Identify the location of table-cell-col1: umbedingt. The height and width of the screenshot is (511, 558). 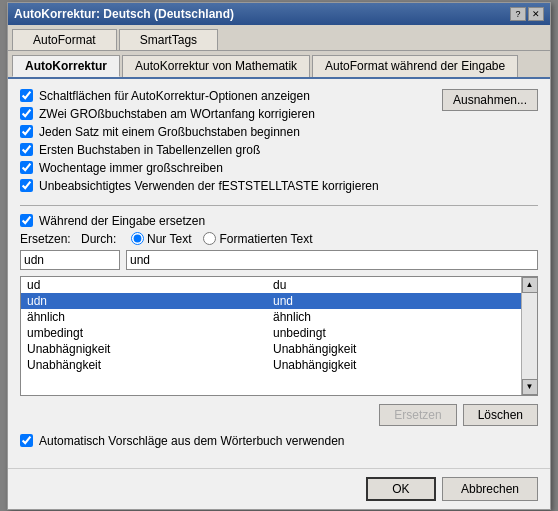
(148, 333).